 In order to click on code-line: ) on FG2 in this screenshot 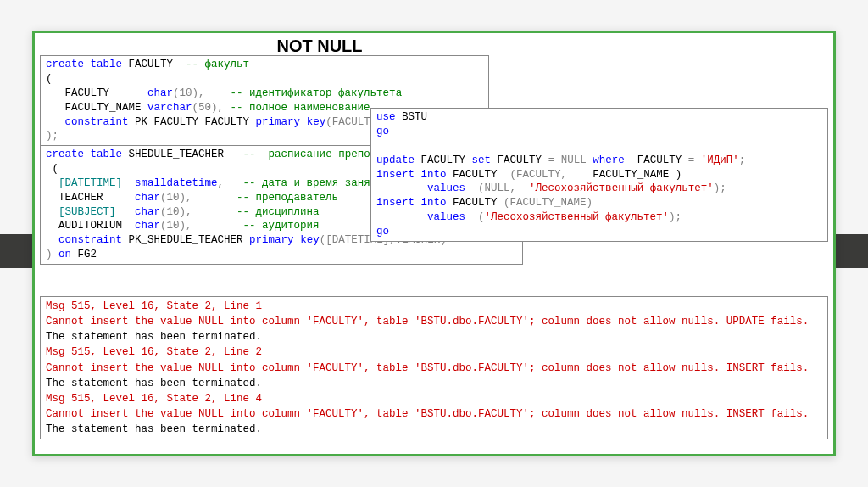, I will do `click(281, 255)`.